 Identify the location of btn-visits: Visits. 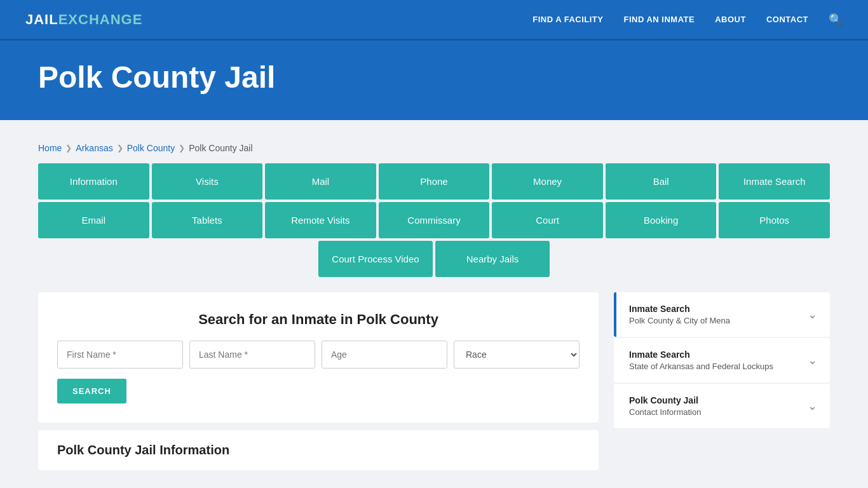
(207, 182).